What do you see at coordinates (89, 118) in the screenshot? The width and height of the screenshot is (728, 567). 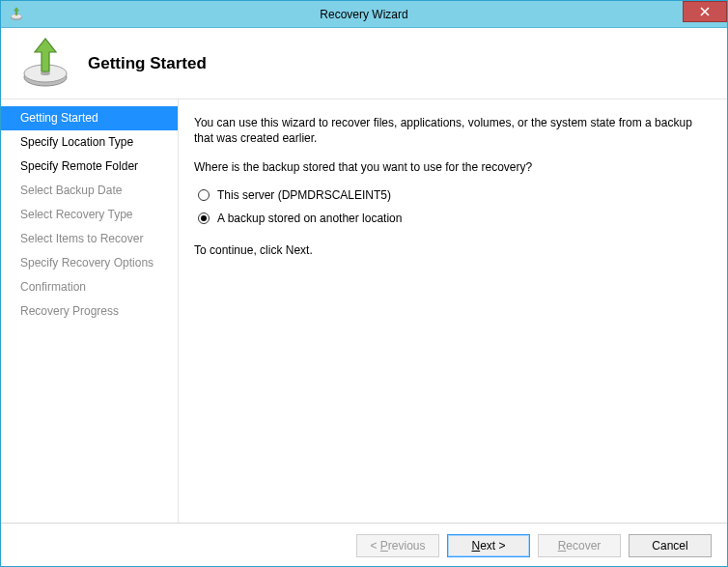 I see `step-getting-started: Getting Started` at bounding box center [89, 118].